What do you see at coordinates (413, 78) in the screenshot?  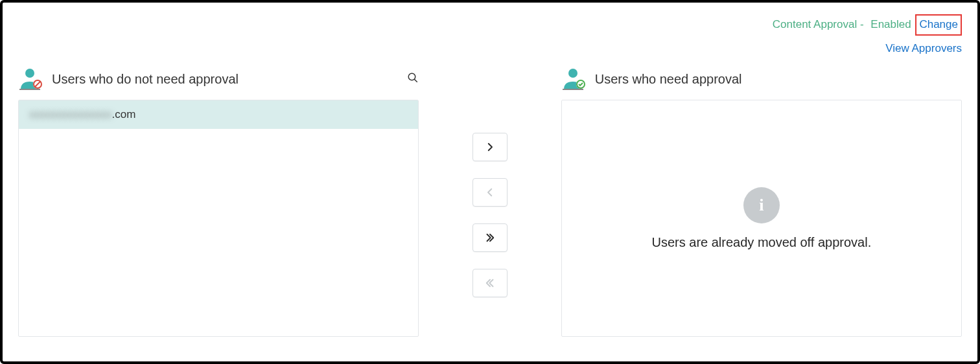 I see `search-icon` at bounding box center [413, 78].